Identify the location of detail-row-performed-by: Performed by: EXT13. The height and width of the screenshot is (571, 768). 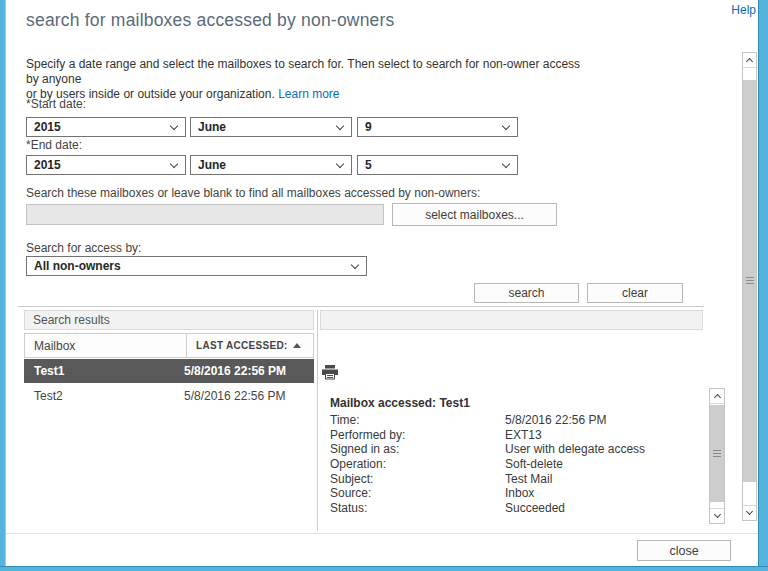
(515, 436).